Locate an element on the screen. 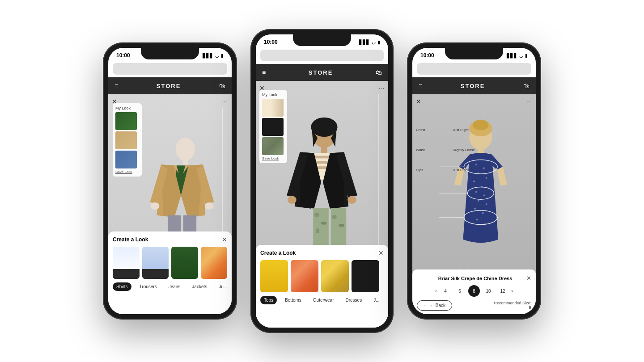 The width and height of the screenshot is (644, 362). cat-shirts: Shirts is located at coordinates (122, 287).